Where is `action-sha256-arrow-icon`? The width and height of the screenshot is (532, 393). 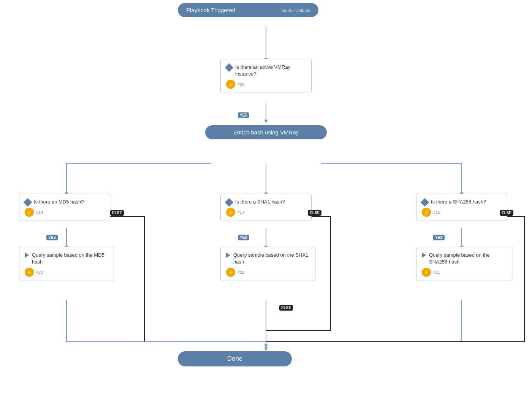
action-sha256-arrow-icon is located at coordinates (424, 255).